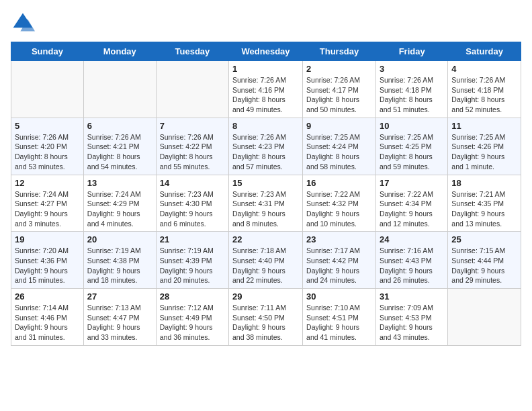  What do you see at coordinates (120, 317) in the screenshot?
I see `calendar-cell: 27Sunrise: 7:13 AM Sunset: 4:47 PM Dayli…` at bounding box center [120, 317].